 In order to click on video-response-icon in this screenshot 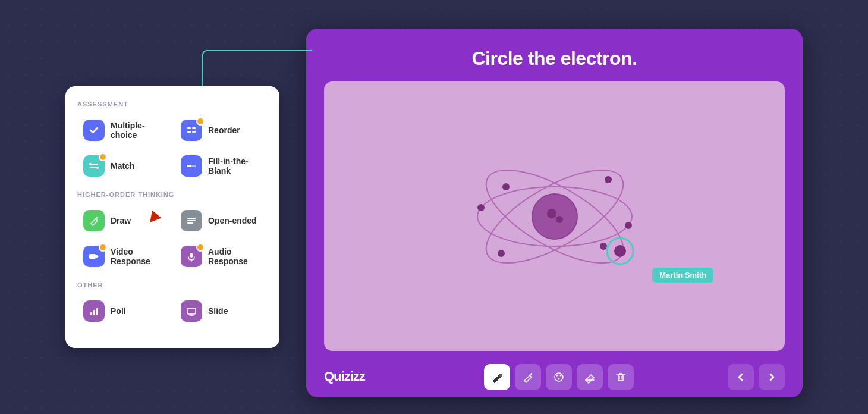, I will do `click(94, 256)`.